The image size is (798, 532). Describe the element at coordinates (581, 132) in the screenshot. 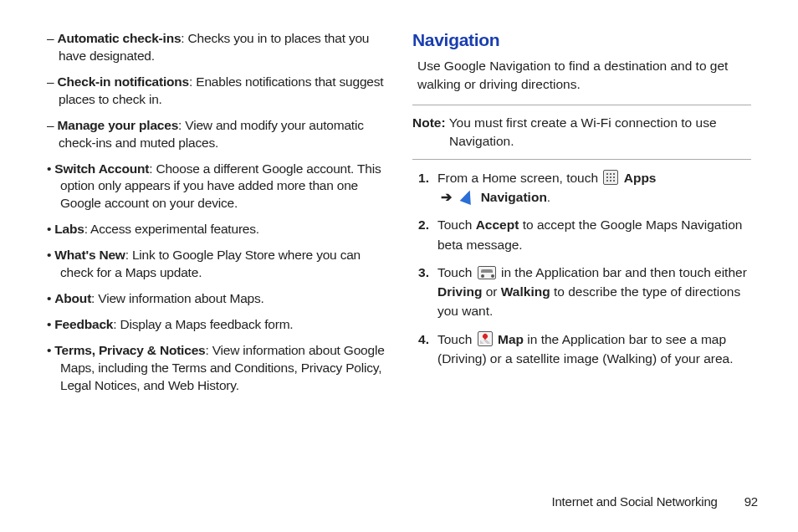

I see `note-text: You must first create a Wi-Fi connection…` at that location.